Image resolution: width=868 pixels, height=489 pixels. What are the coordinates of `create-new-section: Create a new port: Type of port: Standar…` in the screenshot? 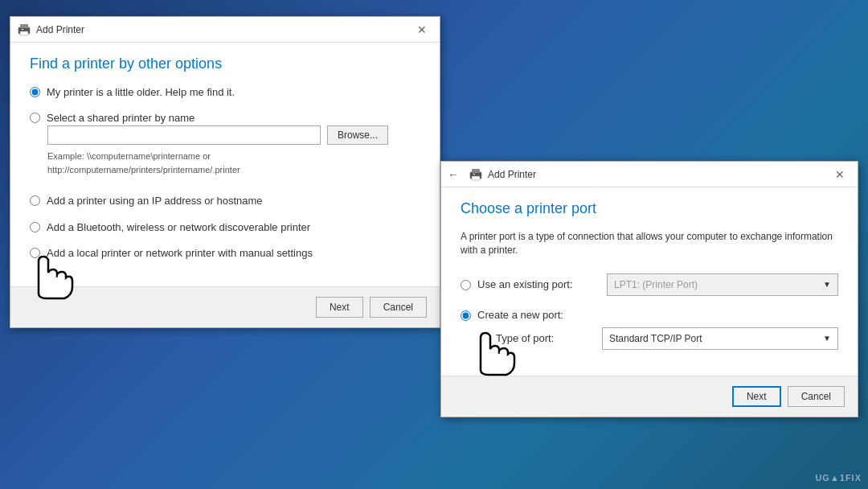 It's located at (649, 330).